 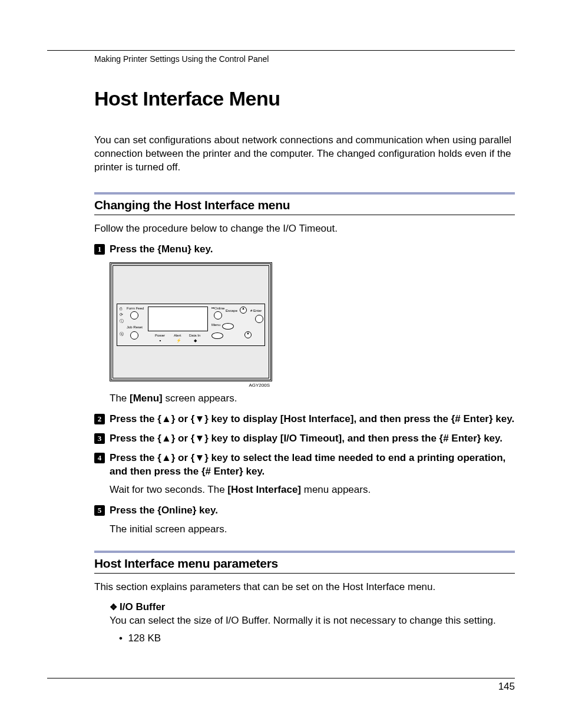 I want to click on section-lead: Follow the procedure below to change the…, so click(x=305, y=229).